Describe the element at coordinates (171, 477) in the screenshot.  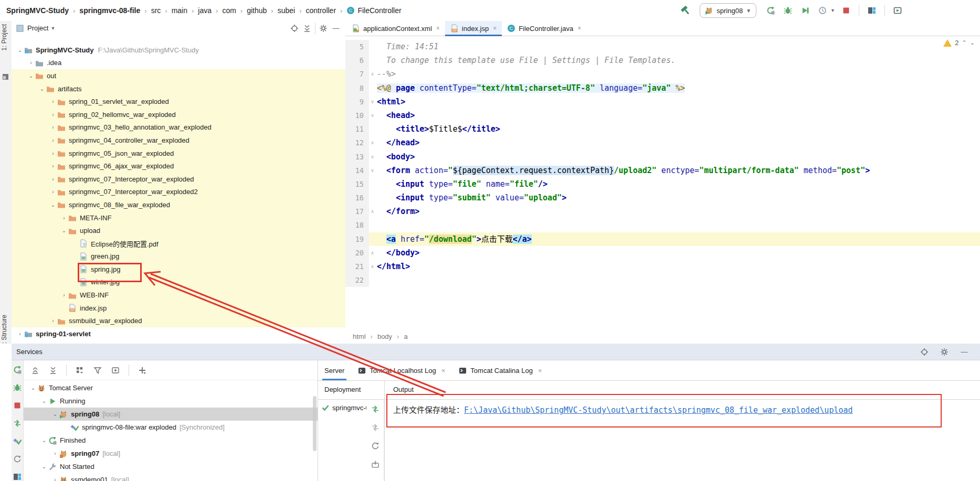
I see `services-tree-item: ›ssmdemo01[local]` at that location.